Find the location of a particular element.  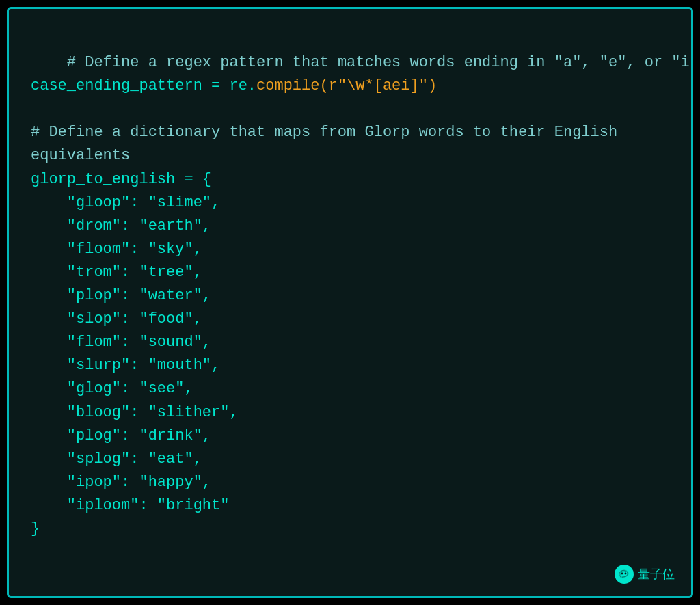

regex-arg: (r"\w*[aei]") is located at coordinates (378, 86).